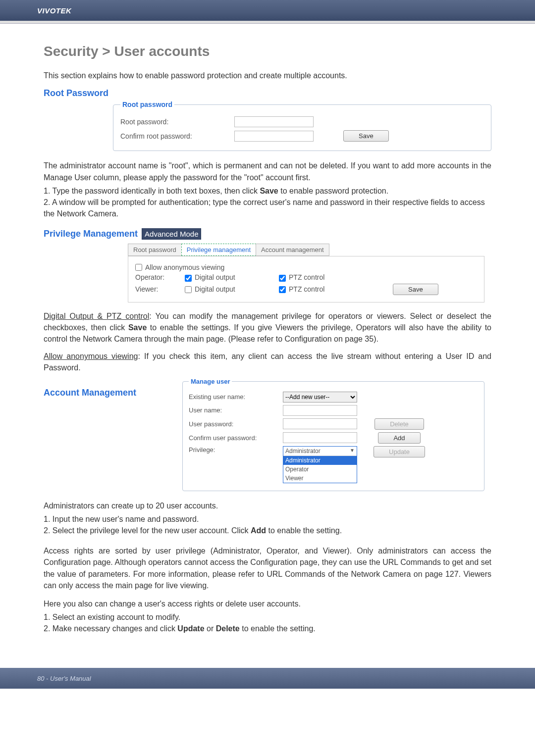 The image size is (535, 756). Describe the element at coordinates (138, 328) in the screenshot. I see `priv-desc-1b: Save` at that location.